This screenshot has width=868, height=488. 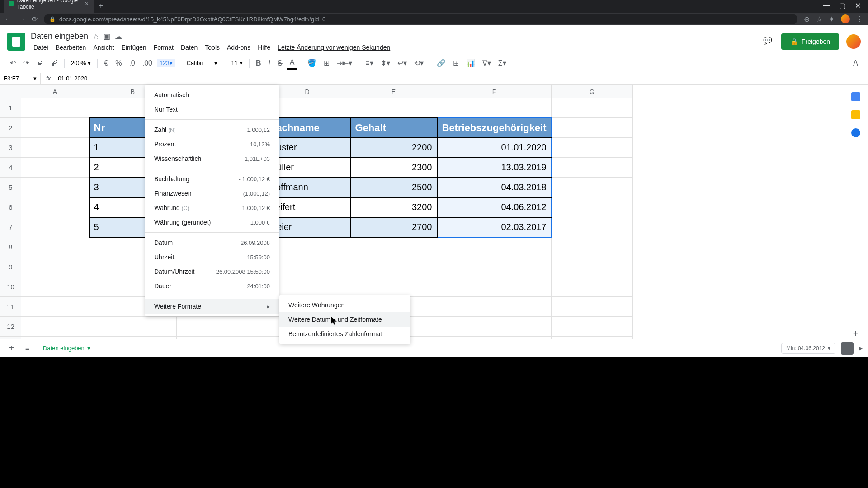 What do you see at coordinates (856, 333) in the screenshot?
I see `add-sidepanel-icon: +` at bounding box center [856, 333].